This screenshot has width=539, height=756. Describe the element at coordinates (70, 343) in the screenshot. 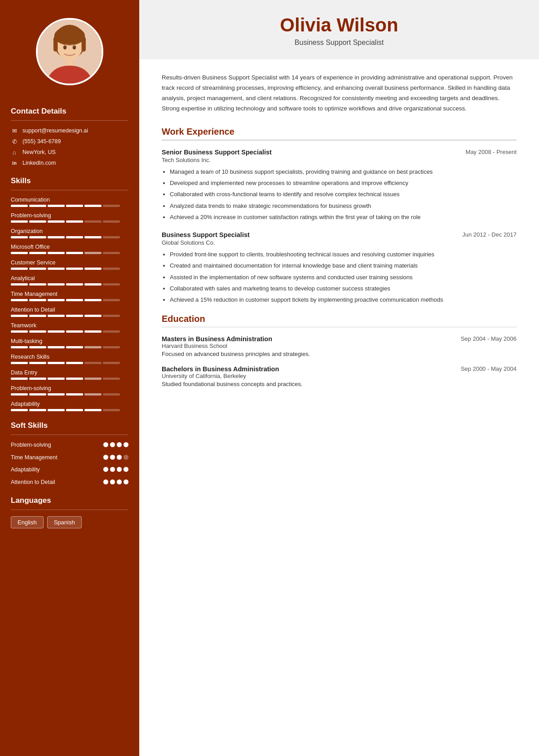

I see `skill-item: Multi-tasking` at that location.